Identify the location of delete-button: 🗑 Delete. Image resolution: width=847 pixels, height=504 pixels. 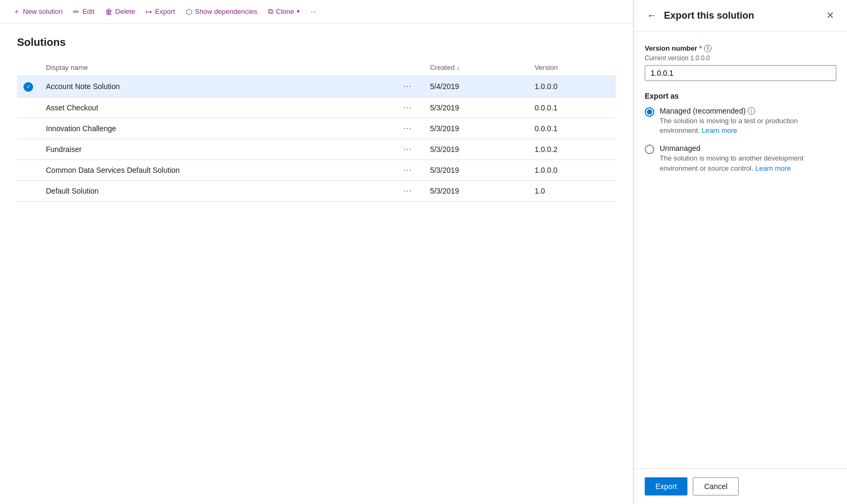
(121, 12).